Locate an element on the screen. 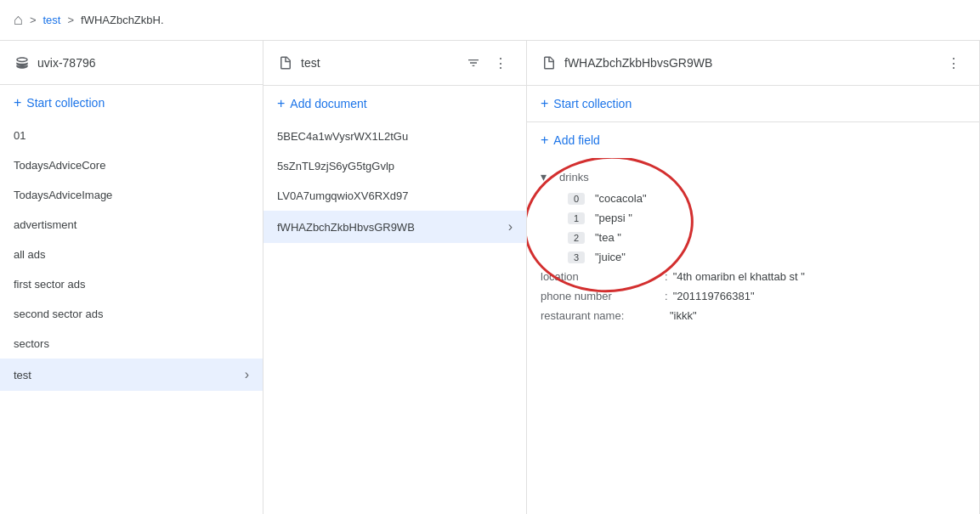 The width and height of the screenshot is (980, 514). doc-item-2: 5sZnTL9zjS6yG5tgGvlp is located at coordinates (394, 167).